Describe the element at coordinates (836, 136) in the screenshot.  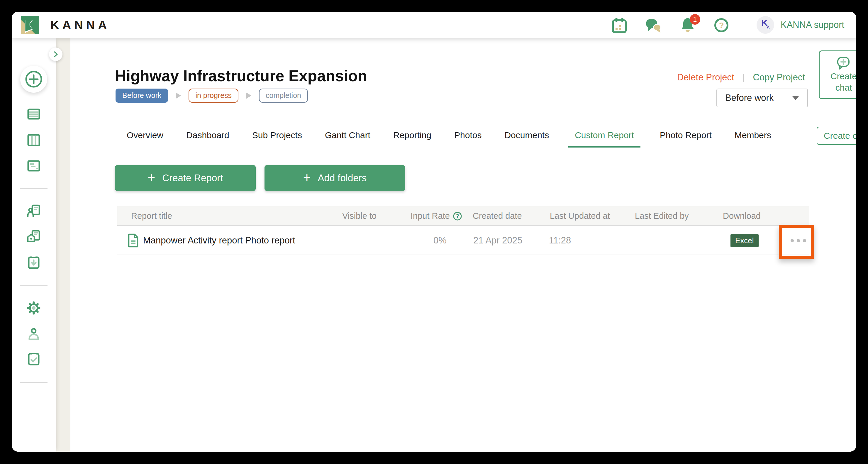
I see `create-chat-tab-button: Create ch` at that location.